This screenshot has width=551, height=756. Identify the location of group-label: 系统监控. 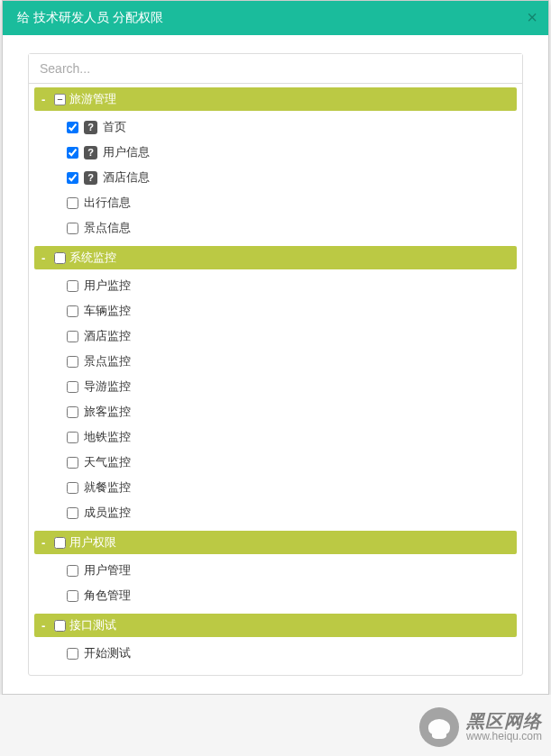
(93, 258).